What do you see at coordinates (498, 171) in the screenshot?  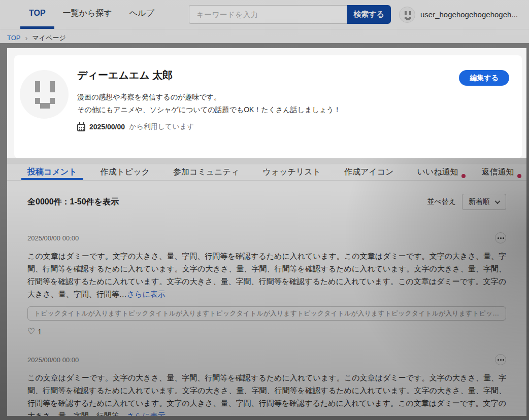 I see `tab-label: 返信通知` at bounding box center [498, 171].